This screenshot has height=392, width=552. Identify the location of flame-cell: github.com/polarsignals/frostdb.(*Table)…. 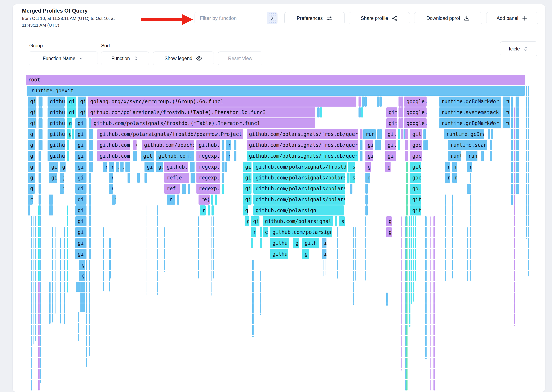
(202, 112).